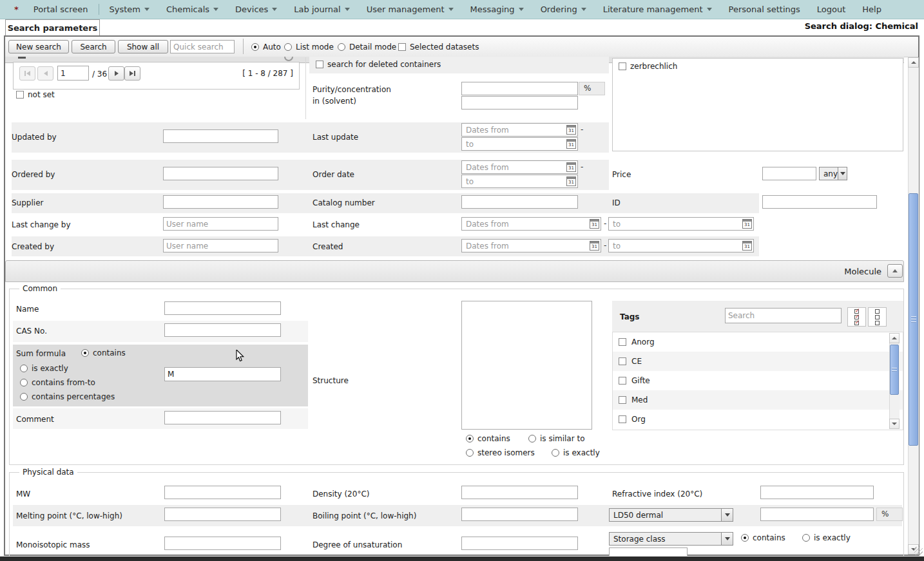 The height and width of the screenshot is (561, 924). I want to click on last-change-from-field, so click(527, 224).